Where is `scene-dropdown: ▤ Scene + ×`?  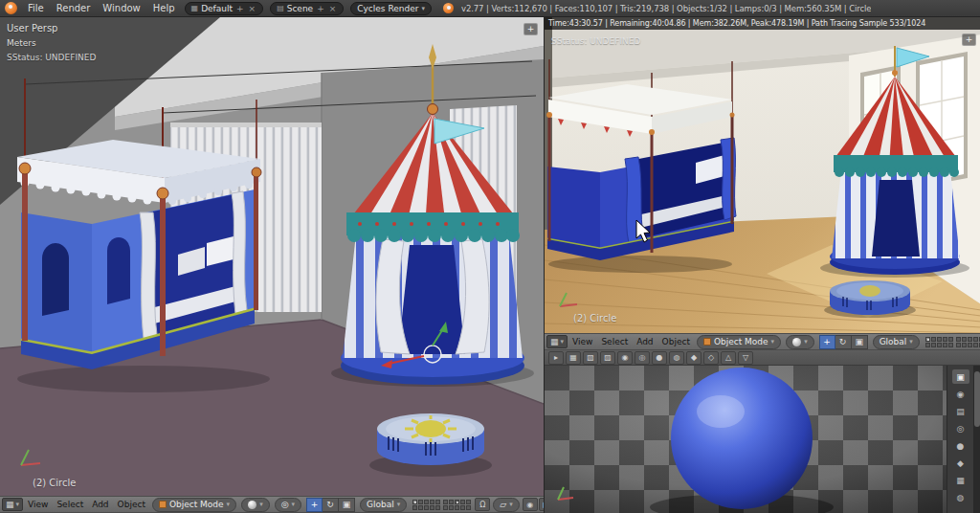
scene-dropdown: ▤ Scene + × is located at coordinates (306, 9).